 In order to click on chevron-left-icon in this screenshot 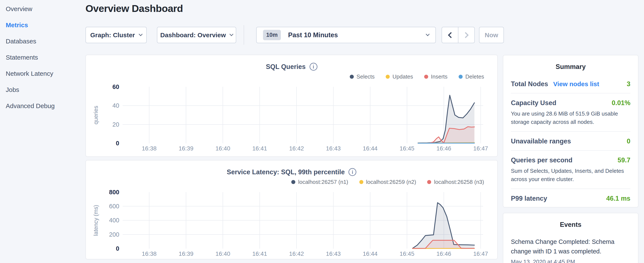, I will do `click(451, 35)`.